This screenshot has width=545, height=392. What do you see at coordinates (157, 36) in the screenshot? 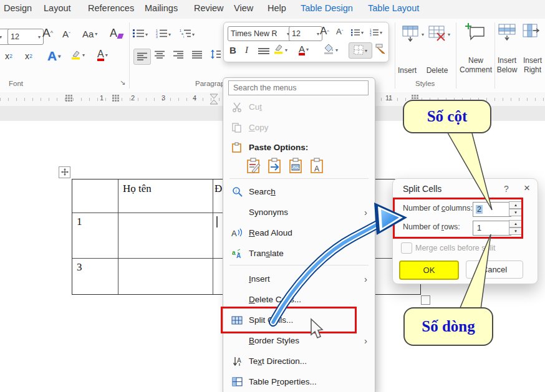
I see `svg-text: 3` at bounding box center [157, 36].